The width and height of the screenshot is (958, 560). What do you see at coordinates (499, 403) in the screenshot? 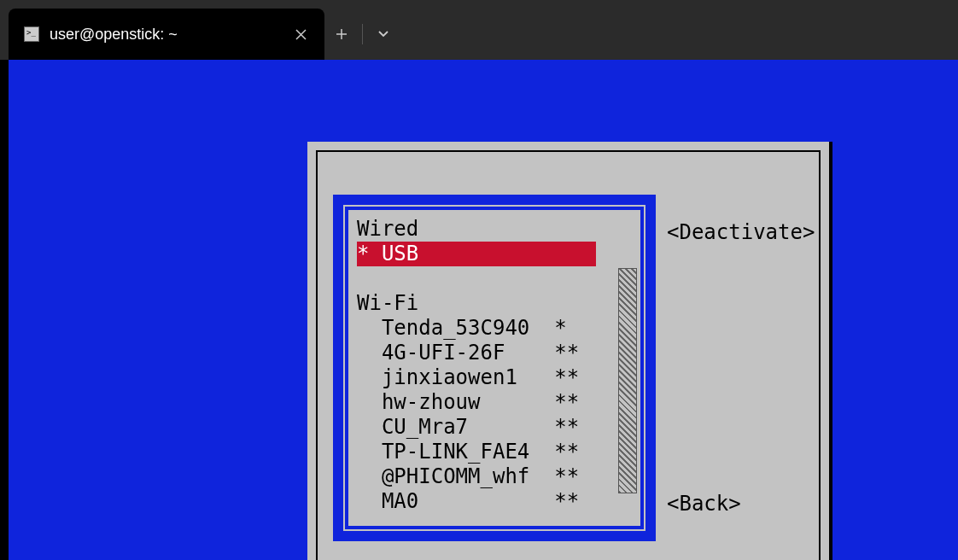
I see `wifi-item: hw-zhouw **` at bounding box center [499, 403].